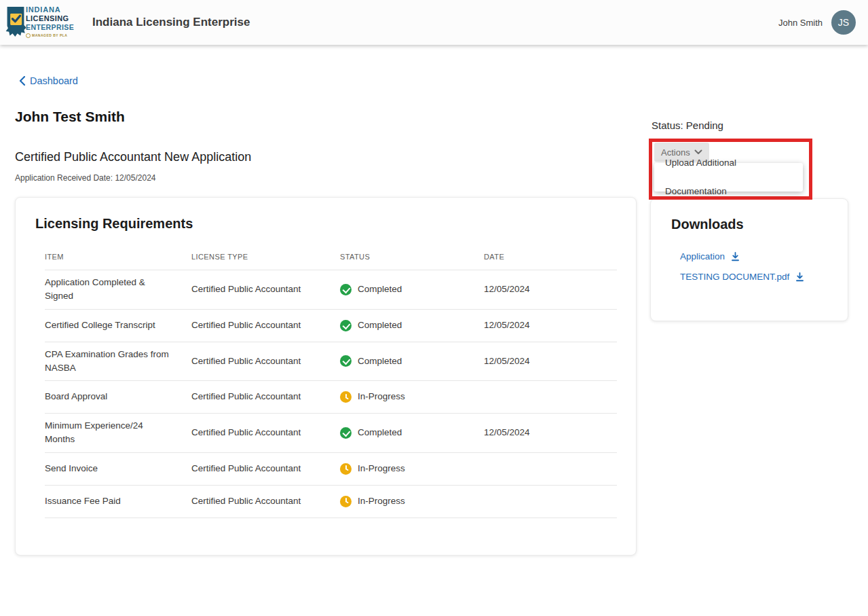 This screenshot has height=616, width=868. I want to click on actions-dropdown-menu: Upload Additional Documentation, so click(729, 177).